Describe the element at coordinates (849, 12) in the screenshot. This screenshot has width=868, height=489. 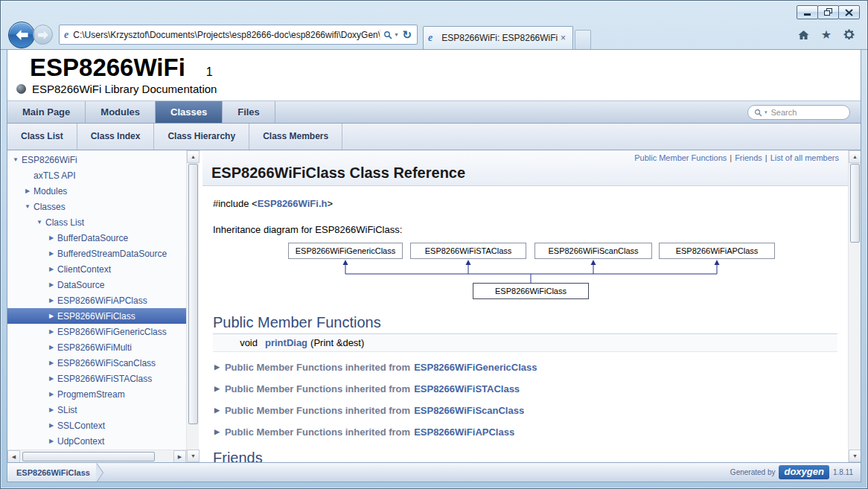
I see `close-button` at that location.